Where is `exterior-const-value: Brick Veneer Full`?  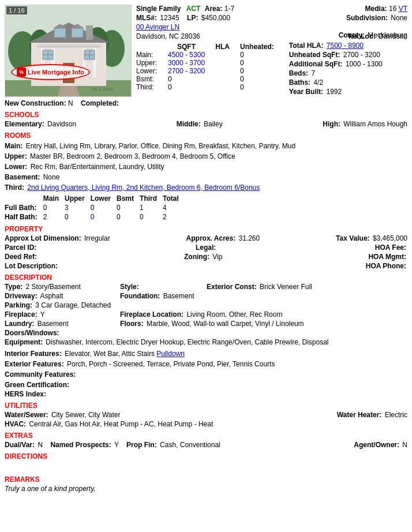 exterior-const-value: Brick Veneer Full is located at coordinates (286, 287).